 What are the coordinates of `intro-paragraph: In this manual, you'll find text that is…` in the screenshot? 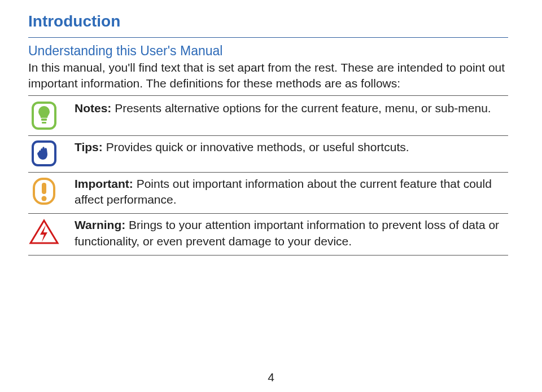 It's located at (268, 76).